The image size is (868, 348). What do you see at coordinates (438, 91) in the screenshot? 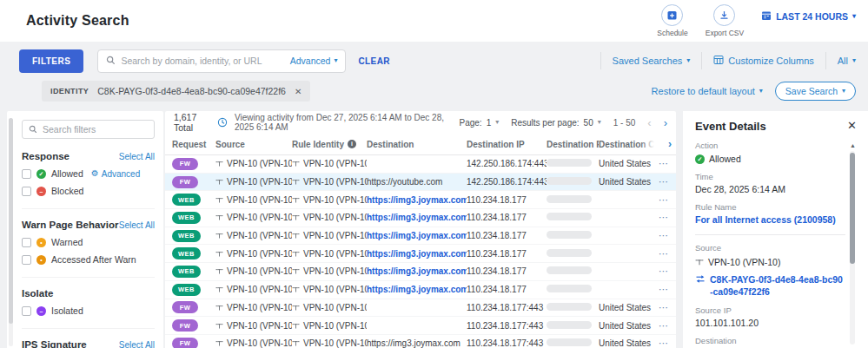
I see `applied-filters-row: IDENTITY C8K-PAYG-0f3-d4e8-4ea8-bc90-ca0…` at bounding box center [438, 91].